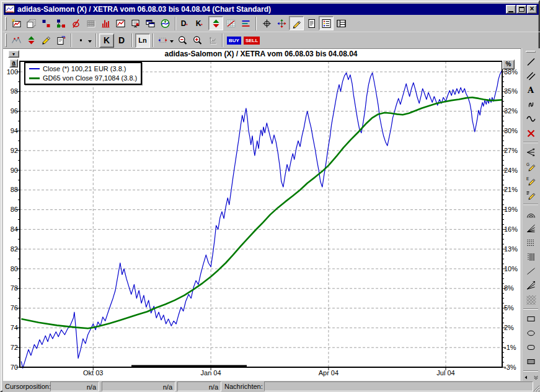  What do you see at coordinates (511, 9) in the screenshot?
I see `minimize-button` at bounding box center [511, 9].